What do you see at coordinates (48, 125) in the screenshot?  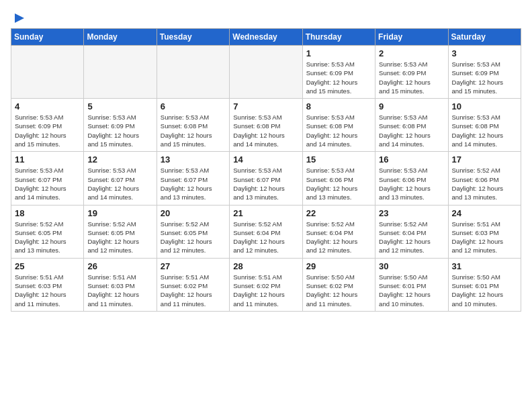 I see `calendar-cell: 4Sunrise: 5:53 AMSunset: 6:09 PMDaylight…` at bounding box center [48, 125].